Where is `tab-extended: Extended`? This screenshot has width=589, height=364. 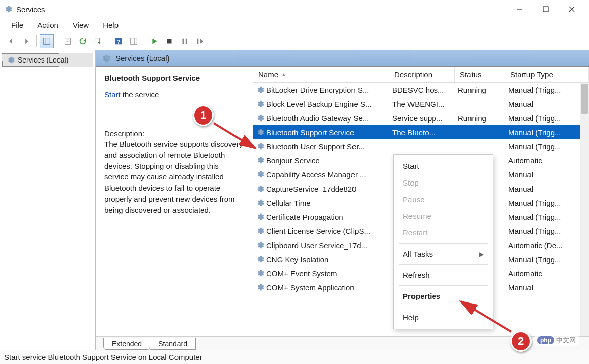
tab-extended: Extended is located at coordinates (127, 344).